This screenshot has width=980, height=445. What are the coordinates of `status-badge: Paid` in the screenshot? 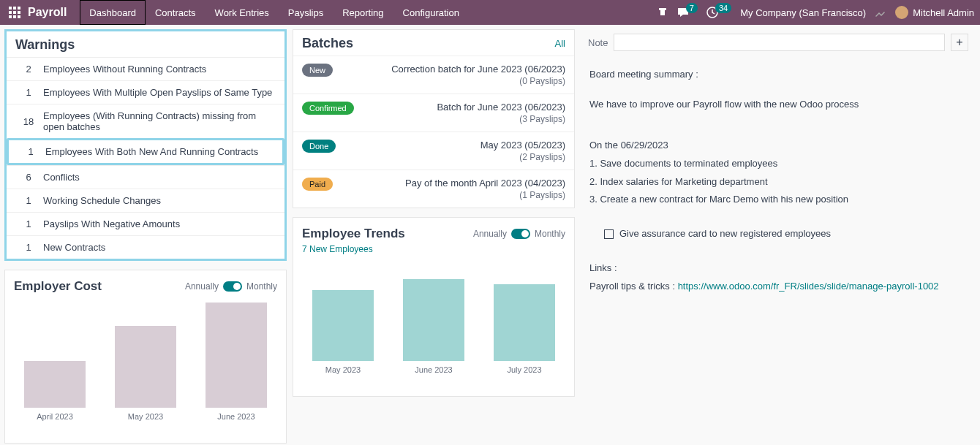 It's located at (317, 184).